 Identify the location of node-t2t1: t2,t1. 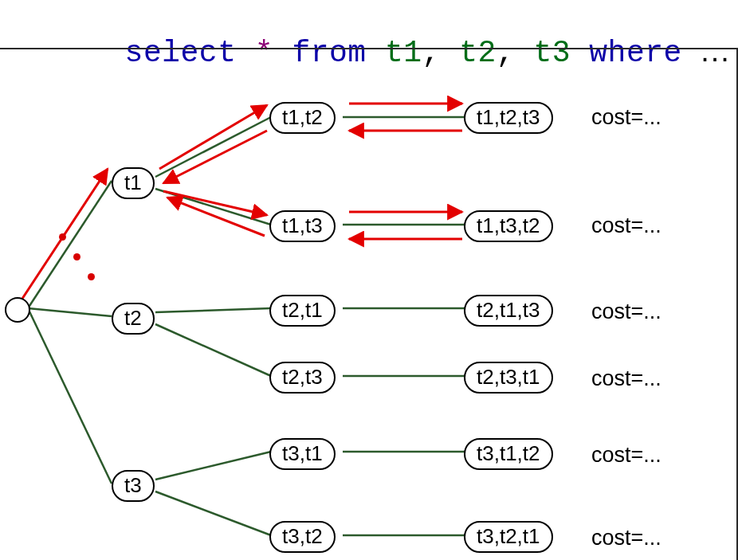
(303, 311).